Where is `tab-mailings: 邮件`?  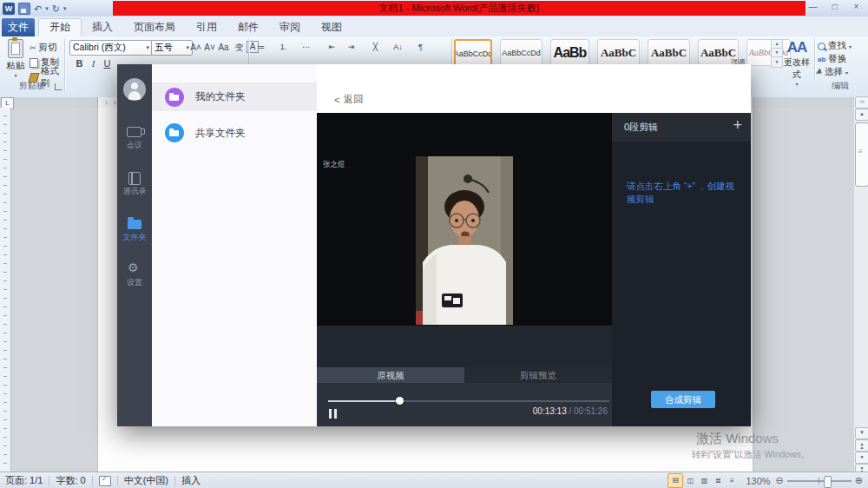 tab-mailings: 邮件 is located at coordinates (248, 28).